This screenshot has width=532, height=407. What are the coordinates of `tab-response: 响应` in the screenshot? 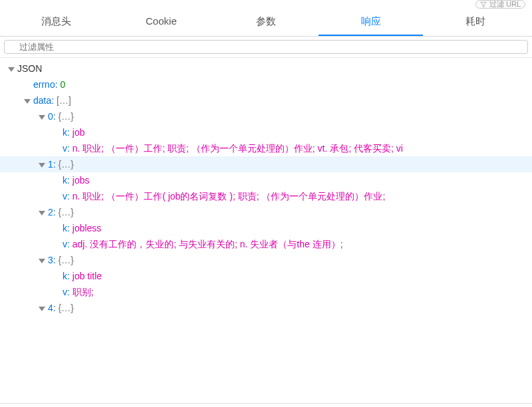 It's located at (371, 23).